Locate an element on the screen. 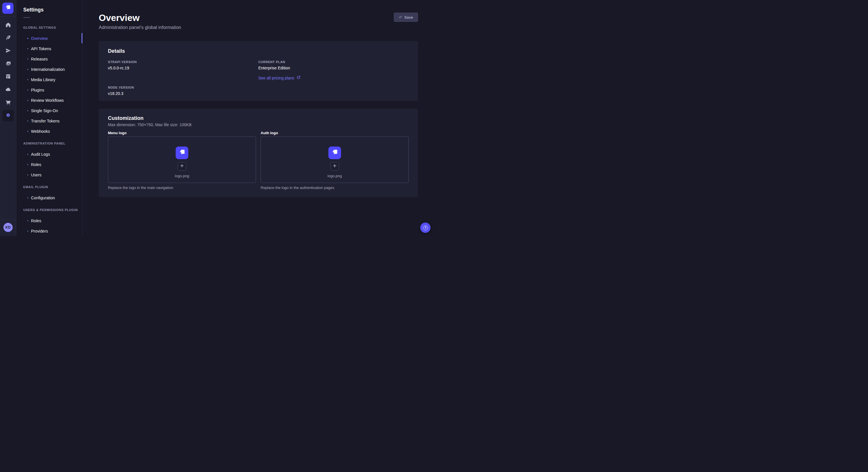 The image size is (868, 472). sidebar-item-label: Audit Logs is located at coordinates (40, 154).